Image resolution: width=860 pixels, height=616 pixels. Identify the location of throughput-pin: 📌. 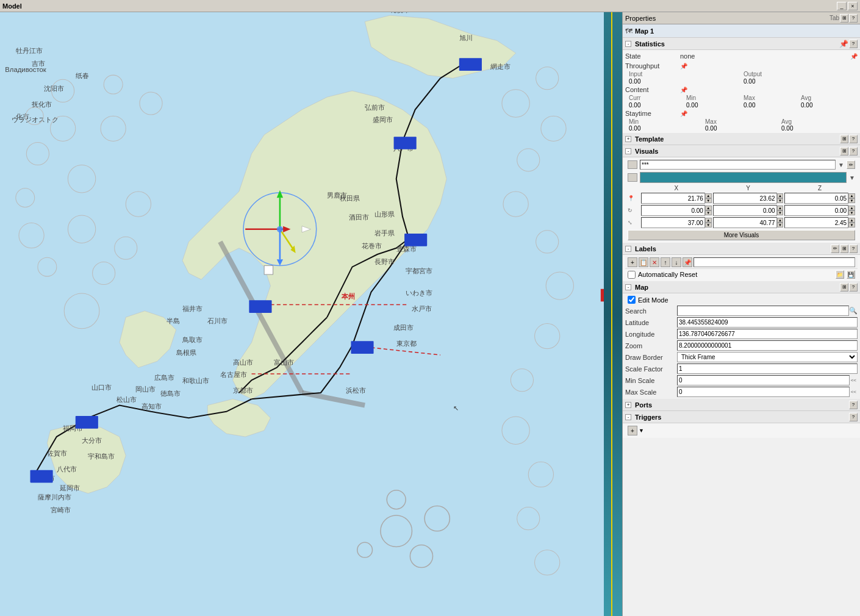
(684, 66).